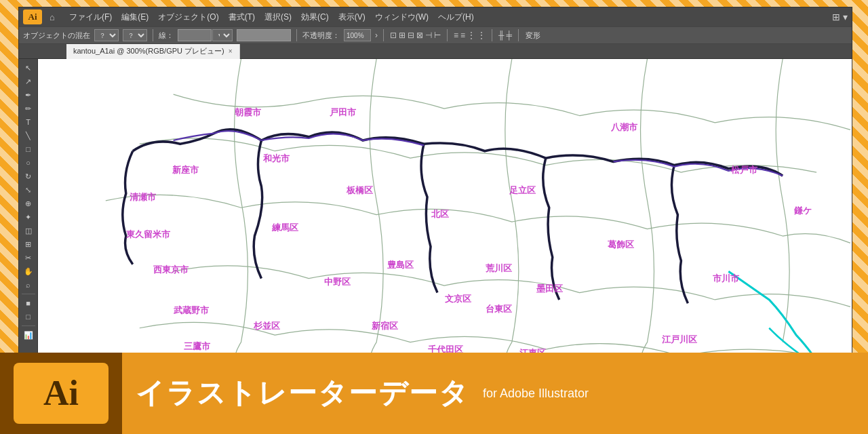 Image resolution: width=868 pixels, height=434 pixels. I want to click on align-icon-2: ⊞, so click(402, 35).